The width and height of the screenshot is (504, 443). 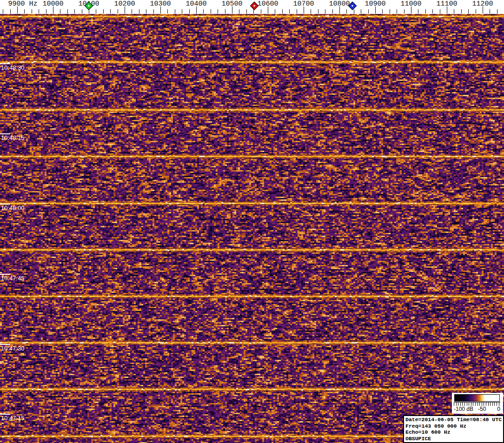 What do you see at coordinates (13, 418) in the screenshot?
I see `time-label: 10:47:15` at bounding box center [13, 418].